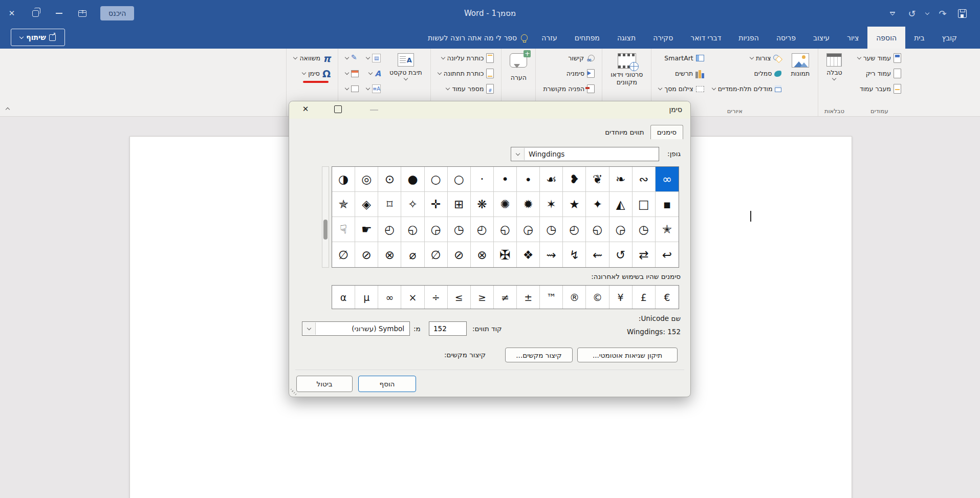  Describe the element at coordinates (117, 13) in the screenshot. I see `sign-in-button: היכנס` at that location.